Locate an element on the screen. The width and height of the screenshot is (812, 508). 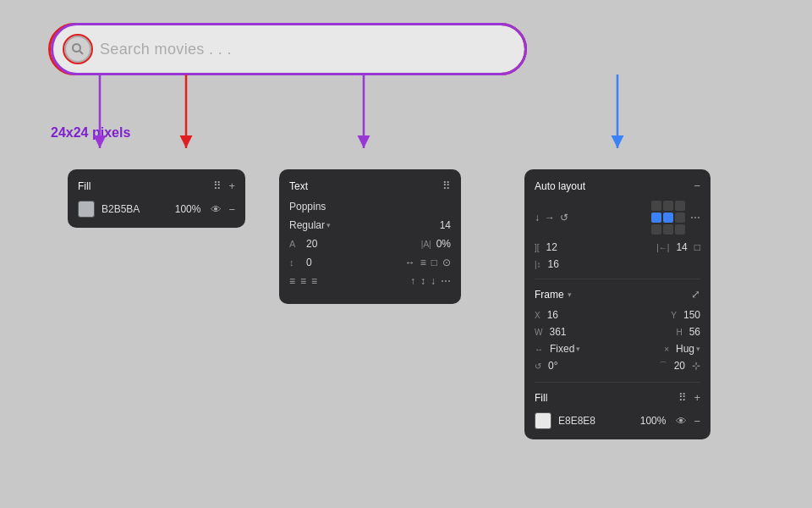
auto-fill-add-icon: + is located at coordinates (697, 398).